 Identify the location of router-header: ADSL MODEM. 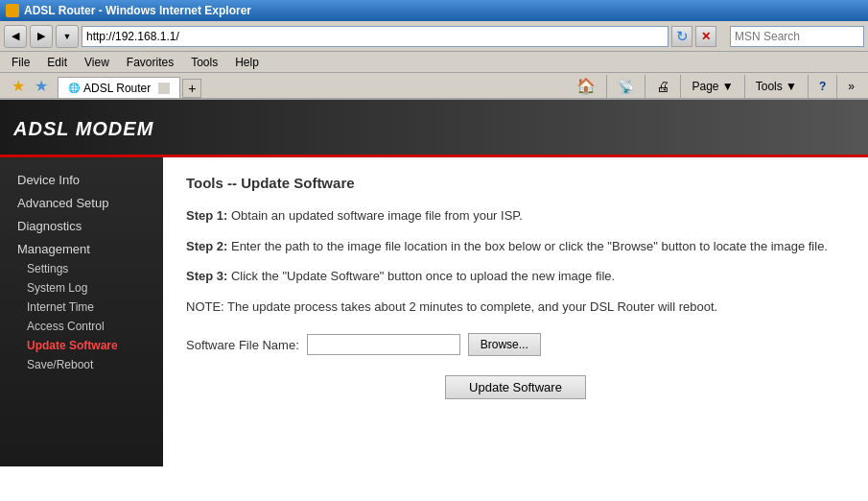
(434, 129).